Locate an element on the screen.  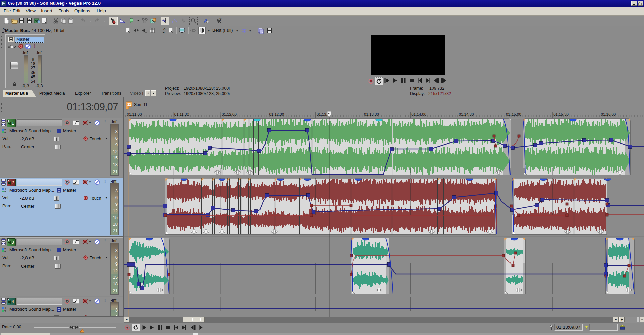
svg-text: 01:15:30 is located at coordinates (561, 114).